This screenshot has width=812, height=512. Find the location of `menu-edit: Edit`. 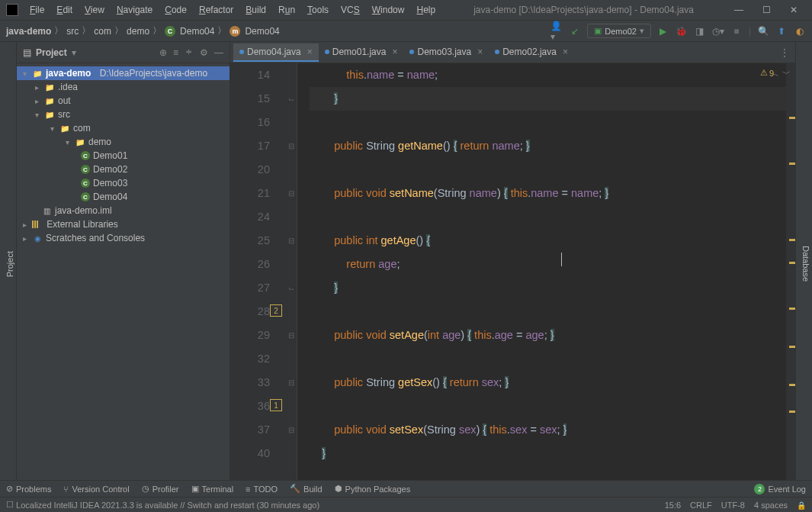

menu-edit: Edit is located at coordinates (64, 10).